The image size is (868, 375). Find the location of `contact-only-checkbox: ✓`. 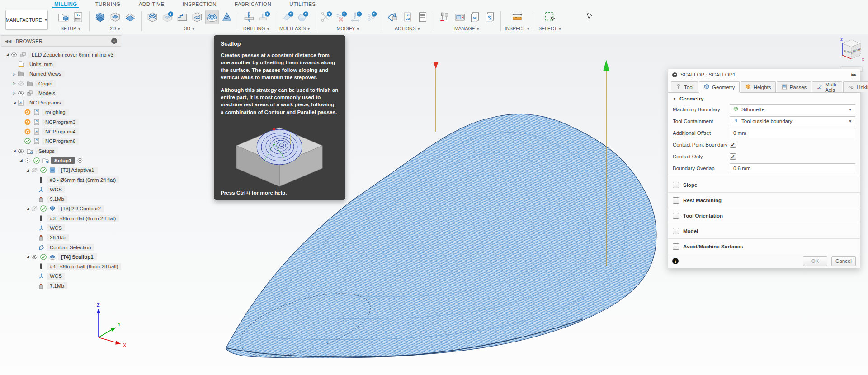

contact-only-checkbox: ✓ is located at coordinates (733, 157).